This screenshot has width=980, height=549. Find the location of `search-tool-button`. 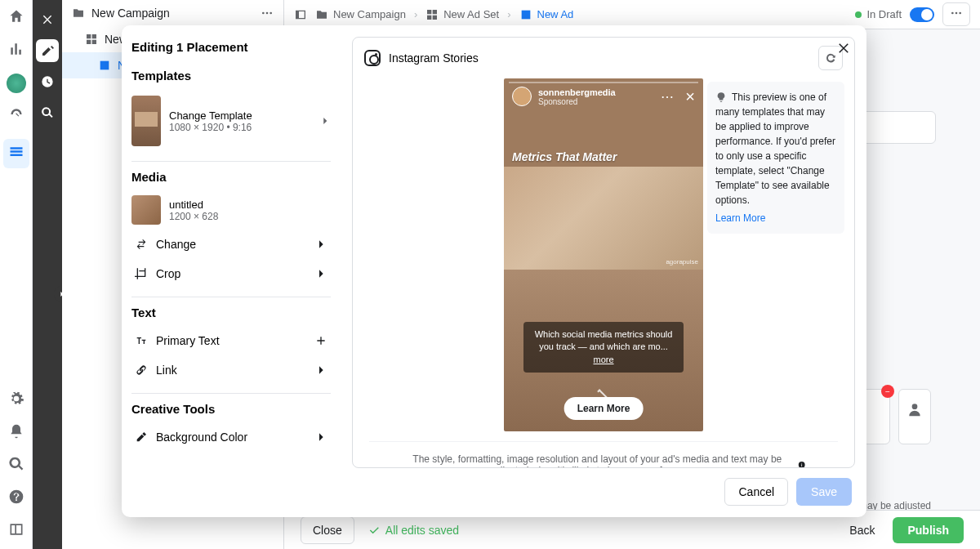

search-tool-button is located at coordinates (47, 113).